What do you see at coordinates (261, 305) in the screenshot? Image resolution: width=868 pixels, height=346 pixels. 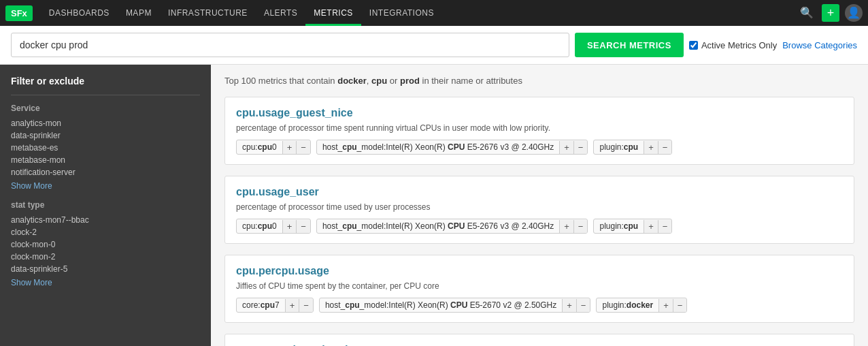 I see `tag-text-2-0: core:cpu7` at bounding box center [261, 305].